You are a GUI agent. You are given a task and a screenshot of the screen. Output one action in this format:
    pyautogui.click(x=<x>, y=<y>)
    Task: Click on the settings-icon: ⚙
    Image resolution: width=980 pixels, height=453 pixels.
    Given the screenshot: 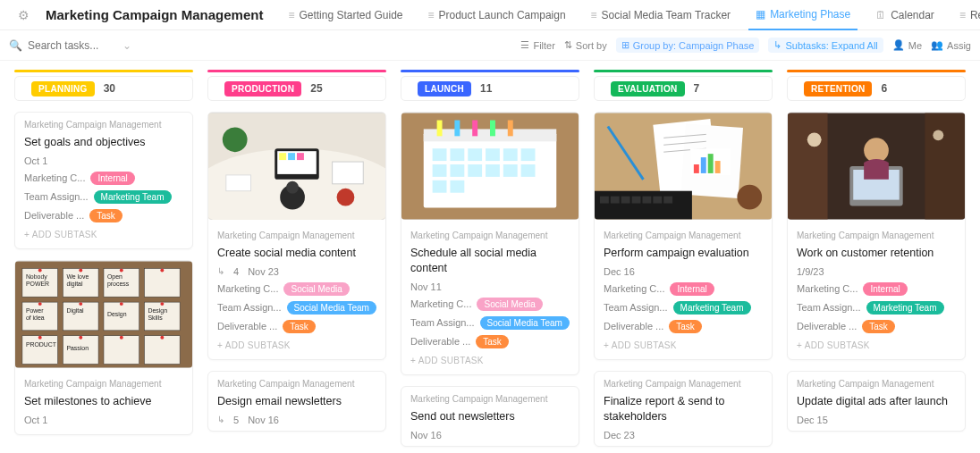 What is the action you would take?
    pyautogui.click(x=23, y=15)
    